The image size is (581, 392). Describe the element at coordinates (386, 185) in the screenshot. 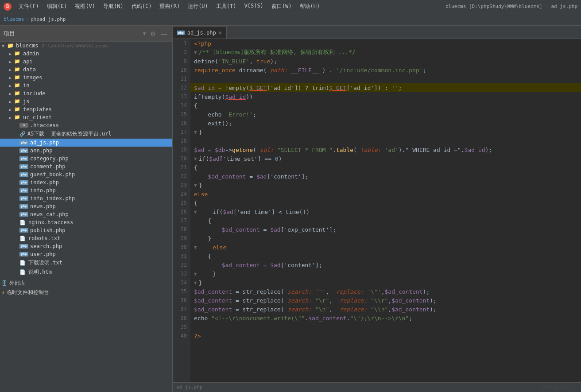

I see `code-line-23: ▼}` at that location.